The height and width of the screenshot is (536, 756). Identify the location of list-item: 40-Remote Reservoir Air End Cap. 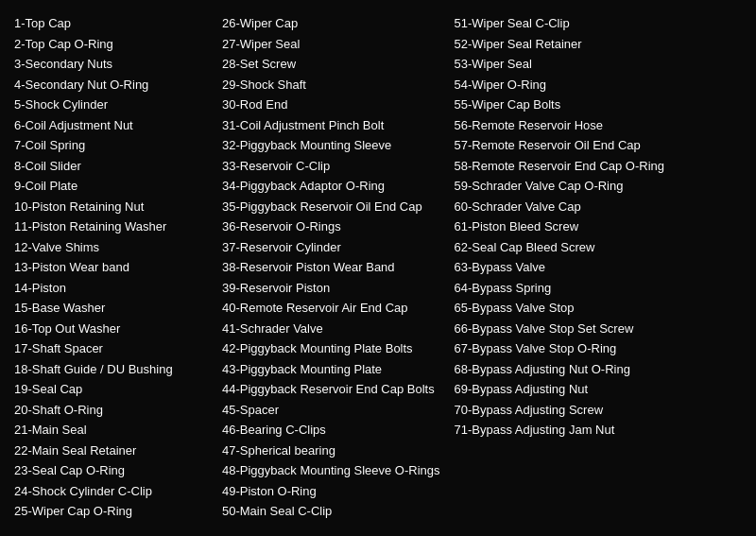
(331, 308).